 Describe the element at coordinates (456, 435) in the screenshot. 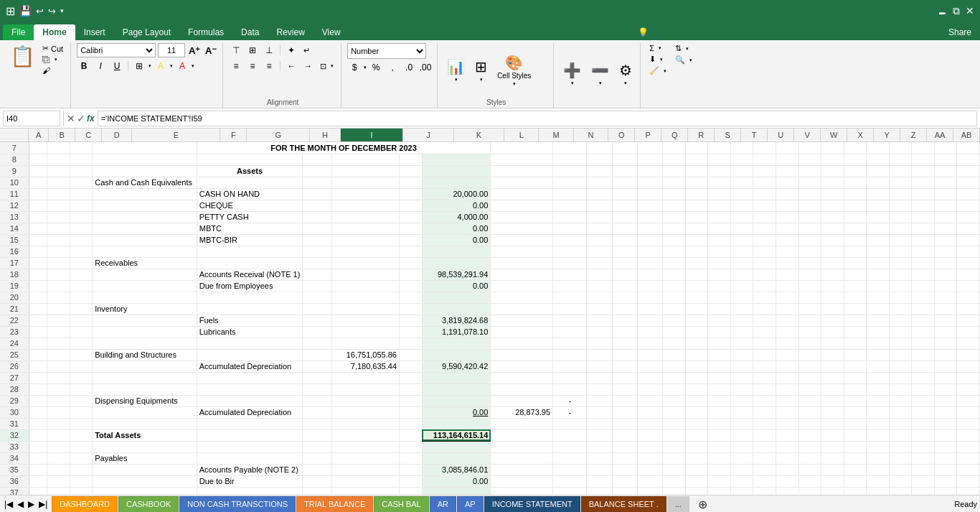

I see `cell: 113,164,615.14` at that location.